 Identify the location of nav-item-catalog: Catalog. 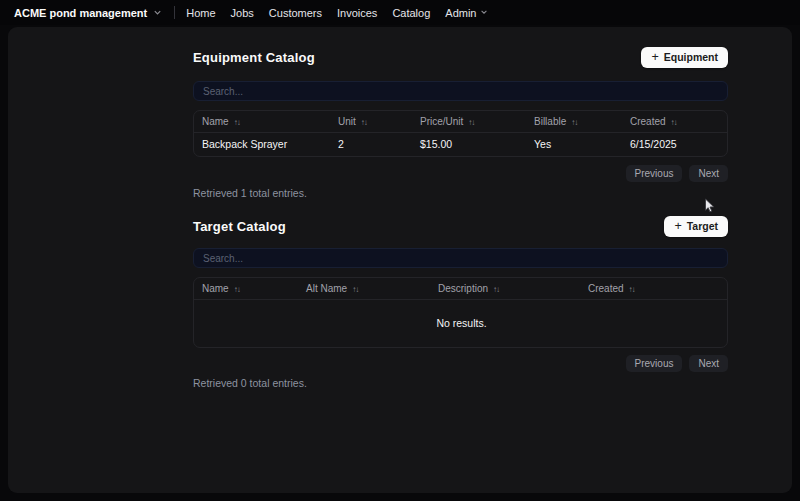
(411, 13).